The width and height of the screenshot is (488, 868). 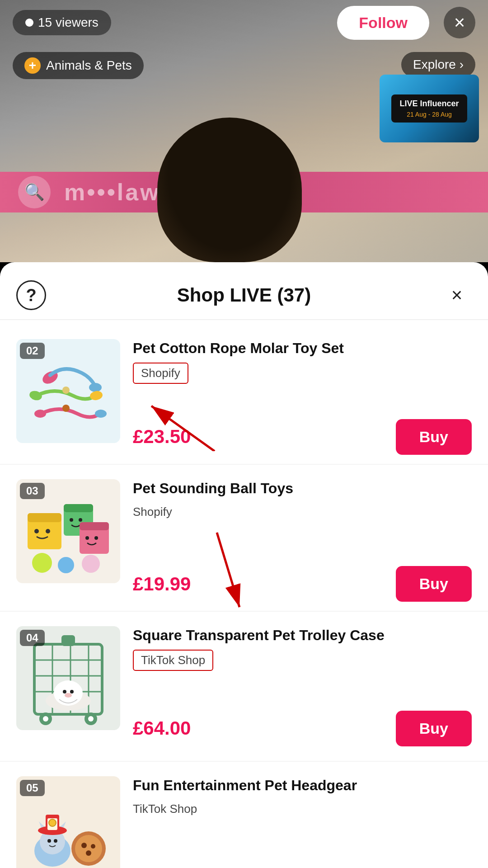 I want to click on presenter-silhouette, so click(x=230, y=190).